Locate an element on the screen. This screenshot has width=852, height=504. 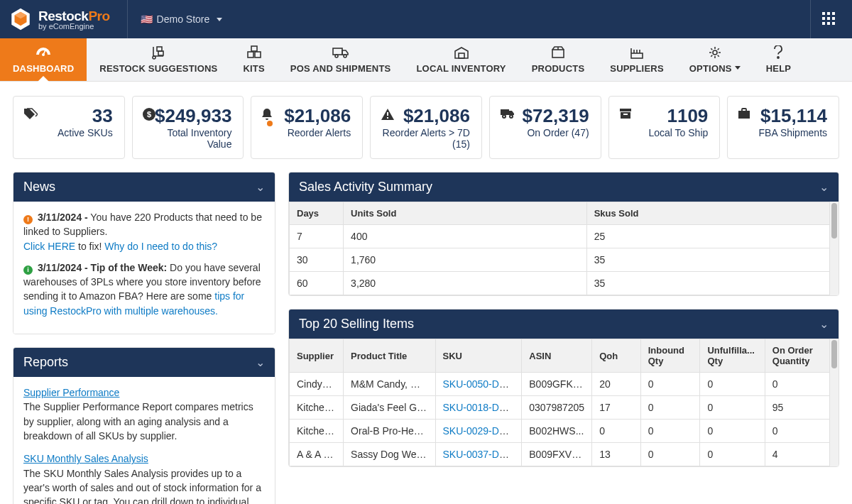
kpi-inventory-value: $ $249,933 Total Inventory Value is located at coordinates (188, 128).